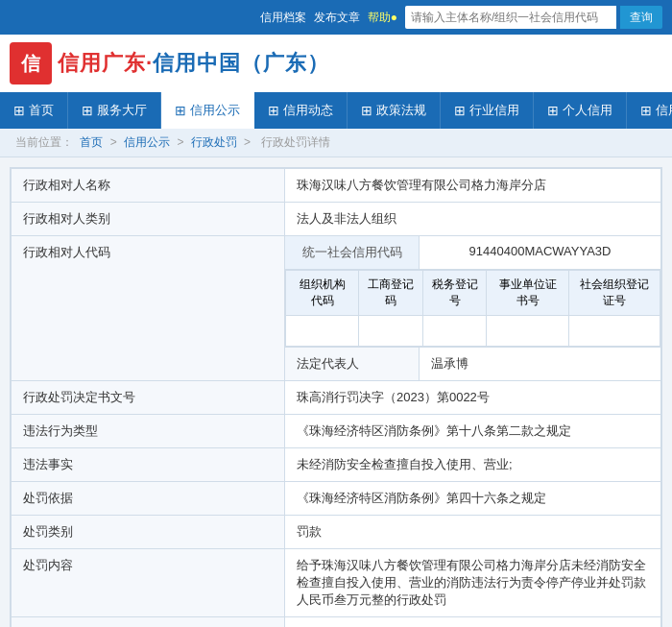 The height and width of the screenshot is (627, 672). I want to click on table-row: 罚款金额（万元） 3.000000, so click(336, 622).